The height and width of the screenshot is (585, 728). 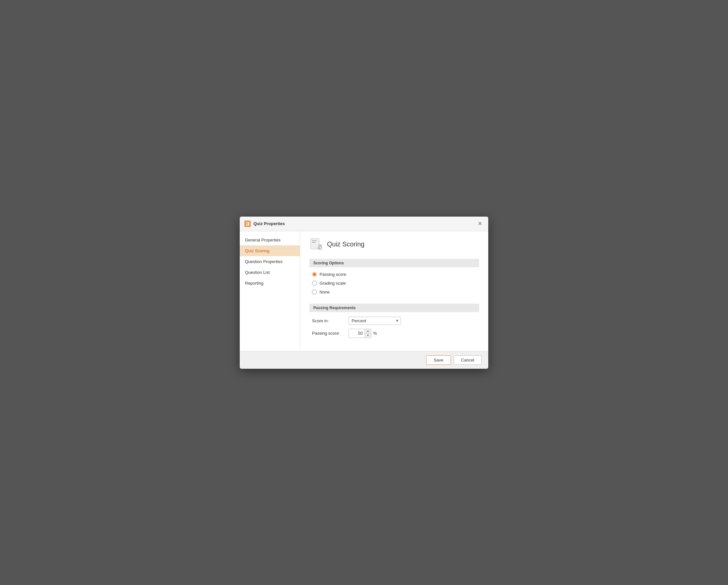 What do you see at coordinates (394, 292) in the screenshot?
I see `none-option: None` at bounding box center [394, 292].